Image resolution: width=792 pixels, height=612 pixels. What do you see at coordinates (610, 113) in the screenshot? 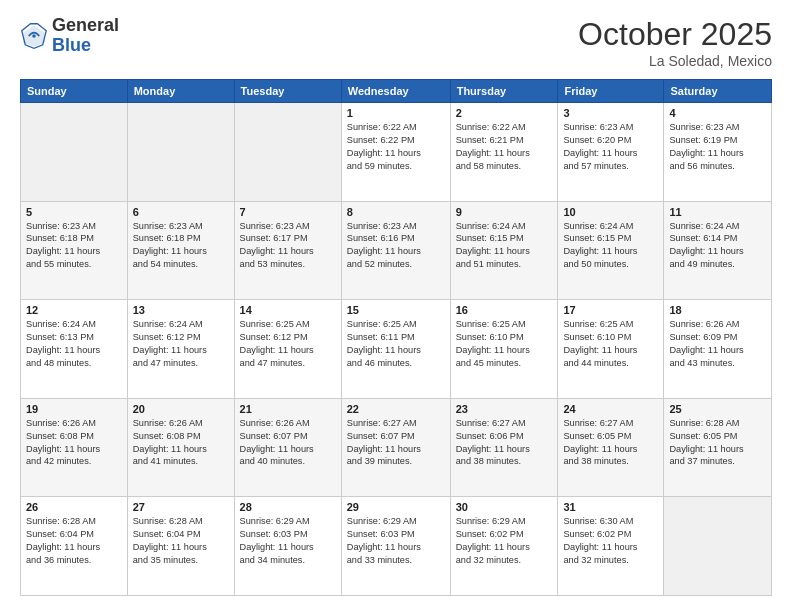
I see `day-number: 3` at bounding box center [610, 113].